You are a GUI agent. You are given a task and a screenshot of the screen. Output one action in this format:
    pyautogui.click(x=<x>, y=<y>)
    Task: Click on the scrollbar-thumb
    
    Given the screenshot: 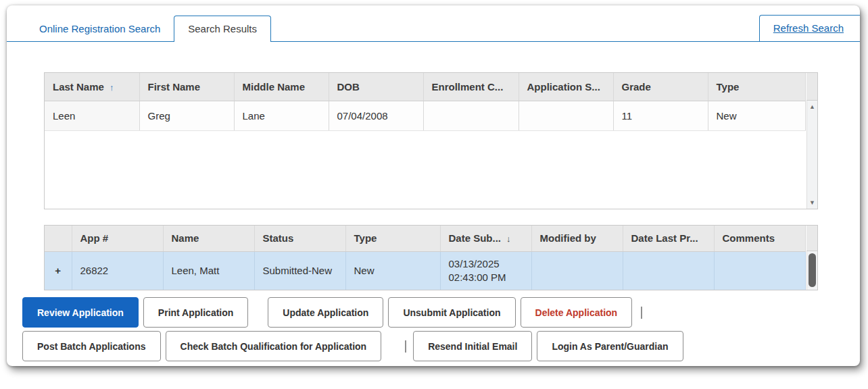 What is the action you would take?
    pyautogui.click(x=813, y=270)
    